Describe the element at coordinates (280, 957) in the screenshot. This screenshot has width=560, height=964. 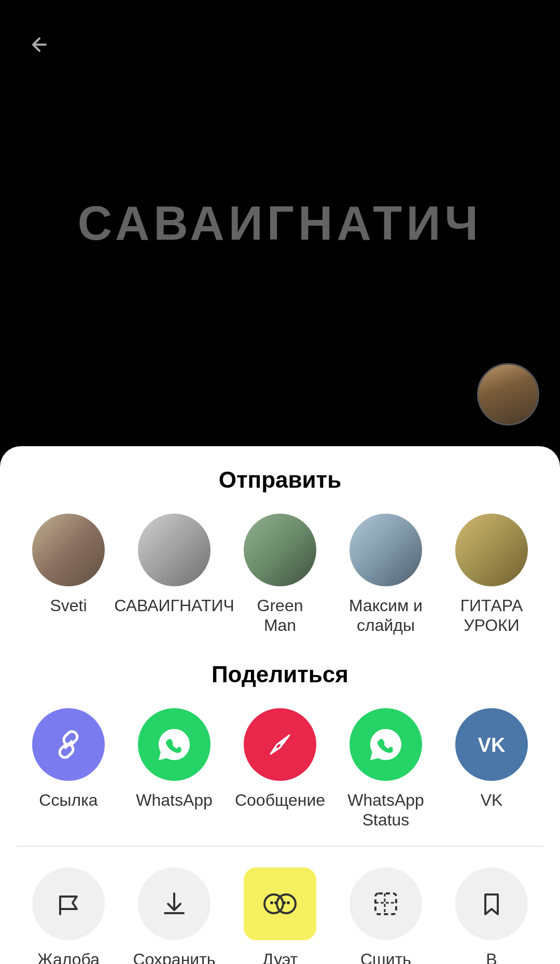
I see `action-duet-label: Дуэт` at that location.